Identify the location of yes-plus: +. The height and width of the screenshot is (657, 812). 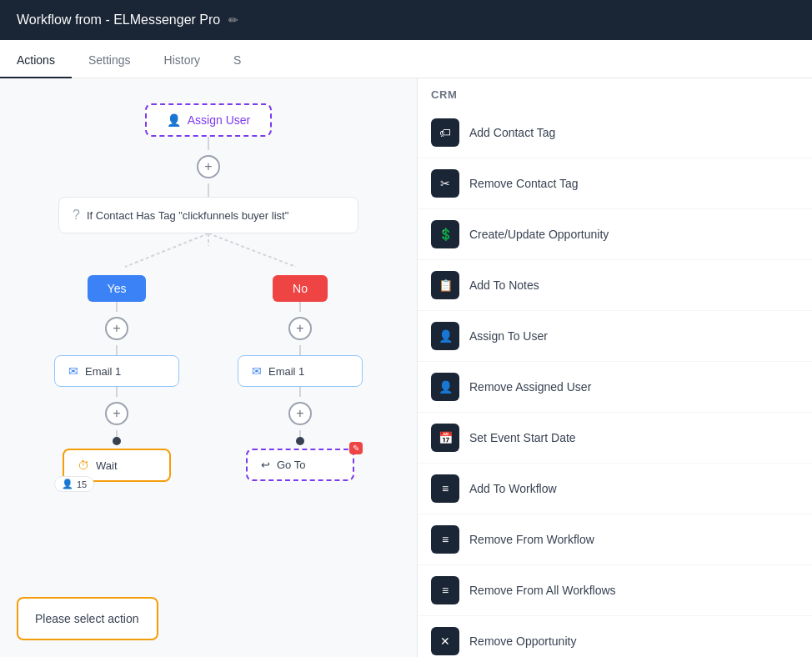
(117, 328).